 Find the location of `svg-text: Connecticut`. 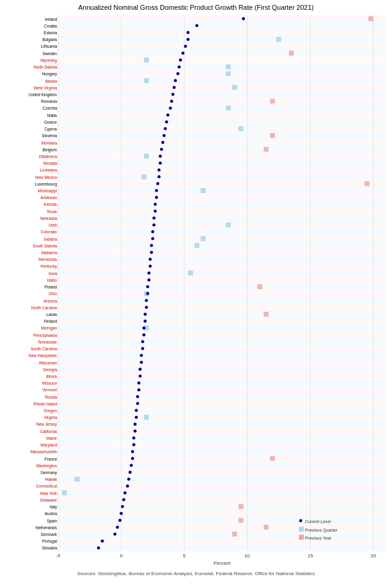

svg-text: Connecticut is located at coordinates (47, 486).